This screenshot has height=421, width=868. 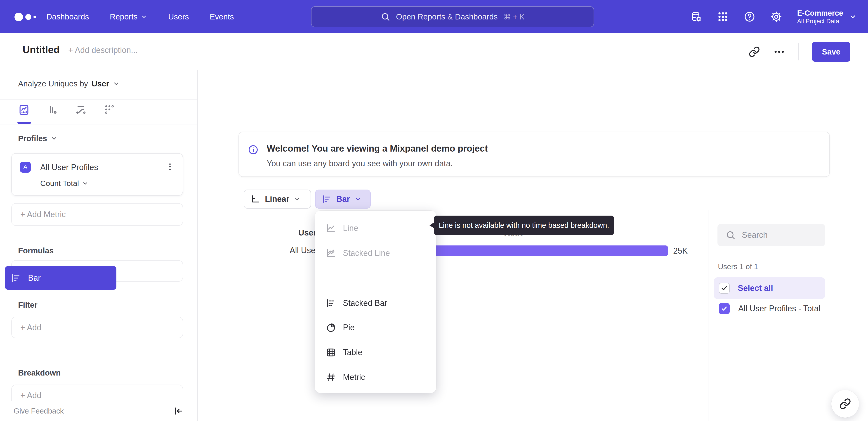 I want to click on tab-retention, so click(x=109, y=114).